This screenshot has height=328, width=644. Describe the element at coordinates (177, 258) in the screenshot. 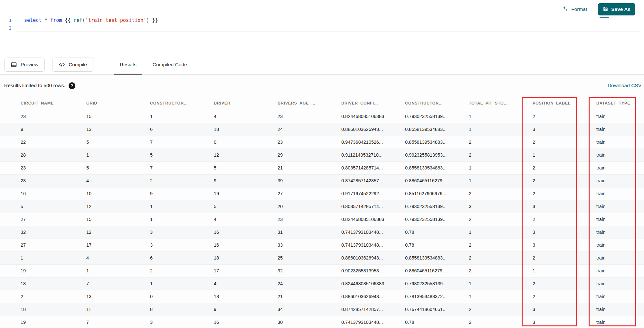

I see `table-cell: 6` at that location.